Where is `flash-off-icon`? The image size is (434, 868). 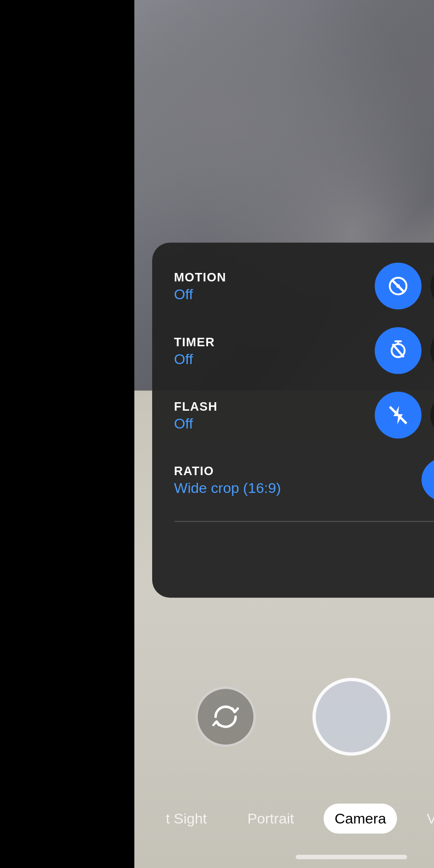
flash-off-icon is located at coordinates (398, 415).